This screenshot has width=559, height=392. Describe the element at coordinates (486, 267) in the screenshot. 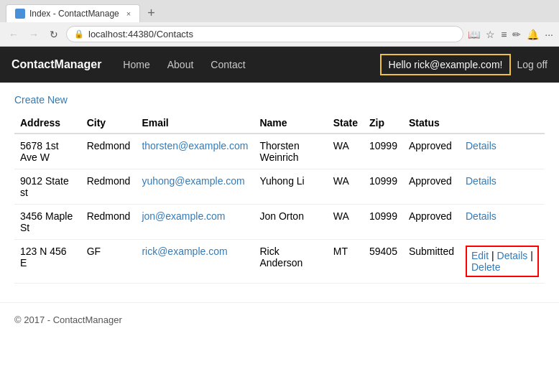

I see `action-delete: Delete` at that location.